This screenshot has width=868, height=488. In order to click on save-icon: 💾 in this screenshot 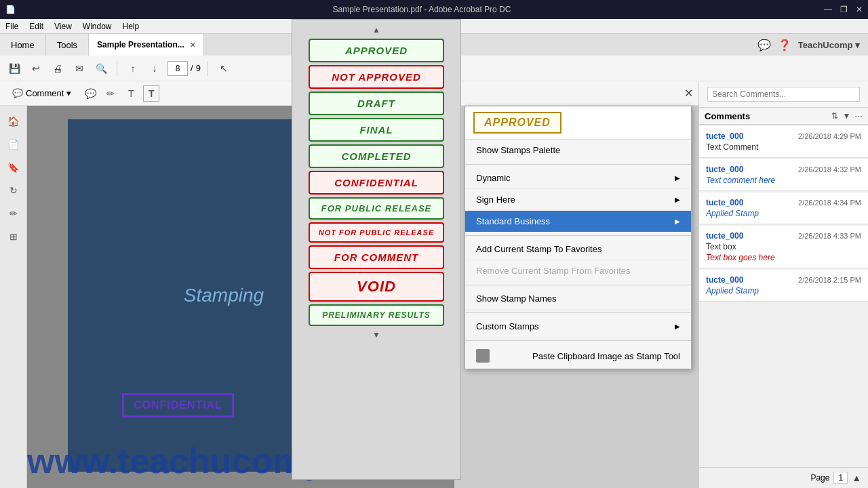, I will do `click(14, 68)`.